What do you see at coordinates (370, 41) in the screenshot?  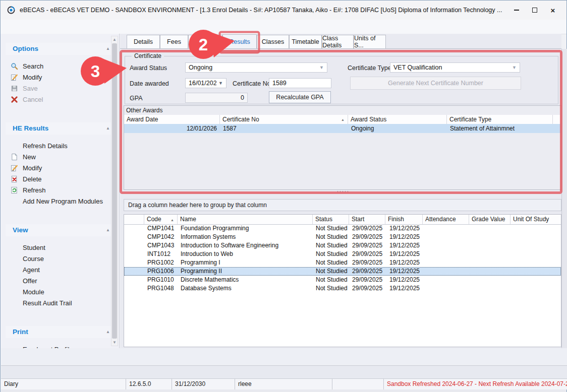 I see `tab-units-of-s: Units of S...` at bounding box center [370, 41].